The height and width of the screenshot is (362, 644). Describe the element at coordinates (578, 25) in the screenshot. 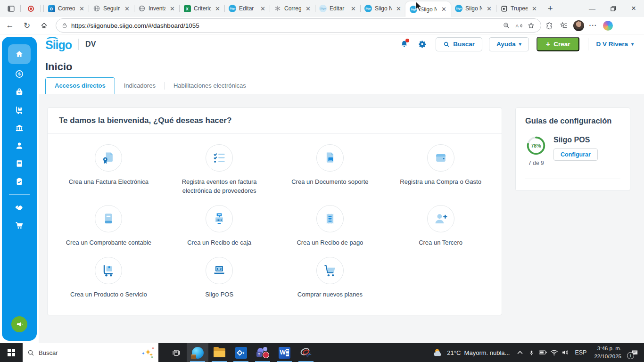

I see `profile-avatar` at that location.